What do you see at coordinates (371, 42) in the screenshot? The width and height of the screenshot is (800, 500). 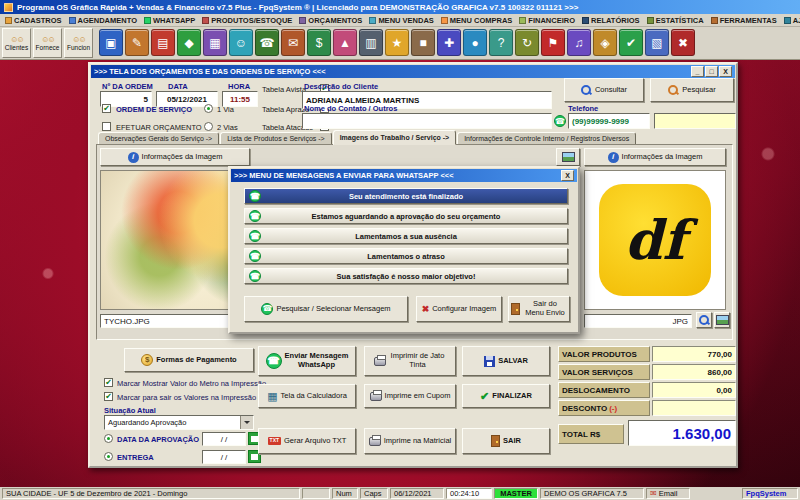 I see `toolbar-icon: ▥` at bounding box center [371, 42].